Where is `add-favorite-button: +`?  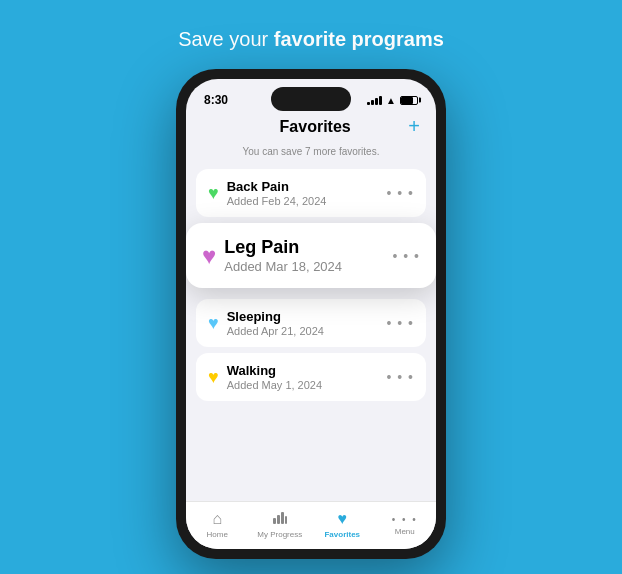 add-favorite-button: + is located at coordinates (414, 126).